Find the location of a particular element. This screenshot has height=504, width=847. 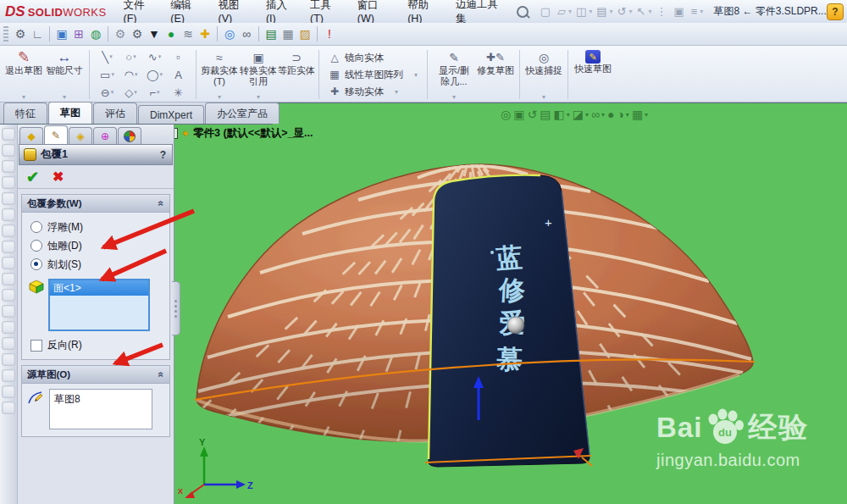

binoculars-icon: ∞ is located at coordinates (246, 34).